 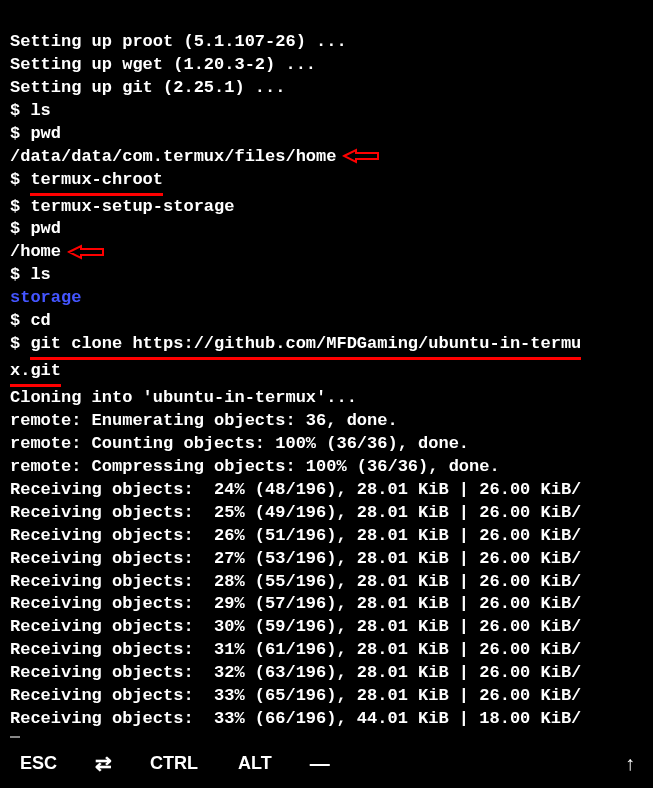 I want to click on git-recv: Receiving objects: 33% (65/196), 28.01 K…, so click(x=296, y=696).